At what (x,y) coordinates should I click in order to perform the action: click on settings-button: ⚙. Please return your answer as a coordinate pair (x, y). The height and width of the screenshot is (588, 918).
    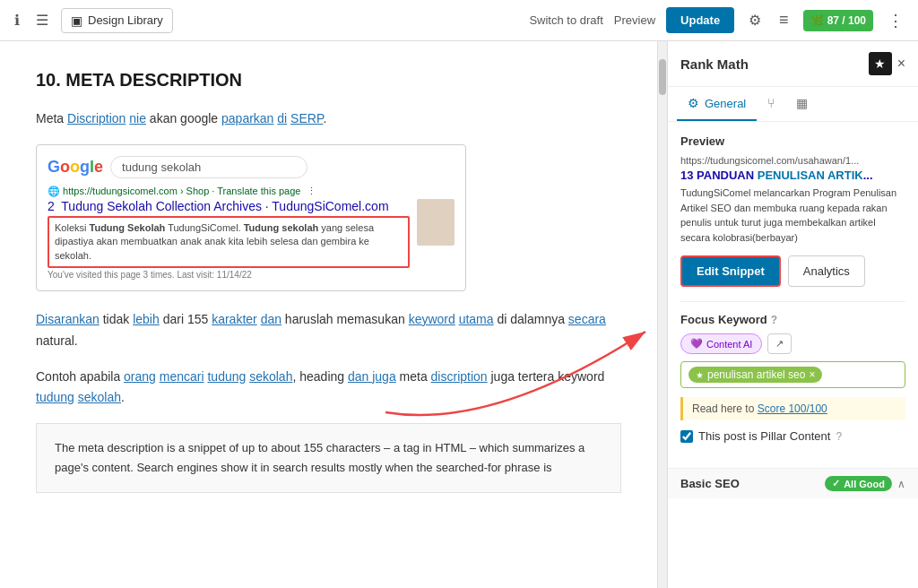
    Looking at the image, I should click on (755, 20).